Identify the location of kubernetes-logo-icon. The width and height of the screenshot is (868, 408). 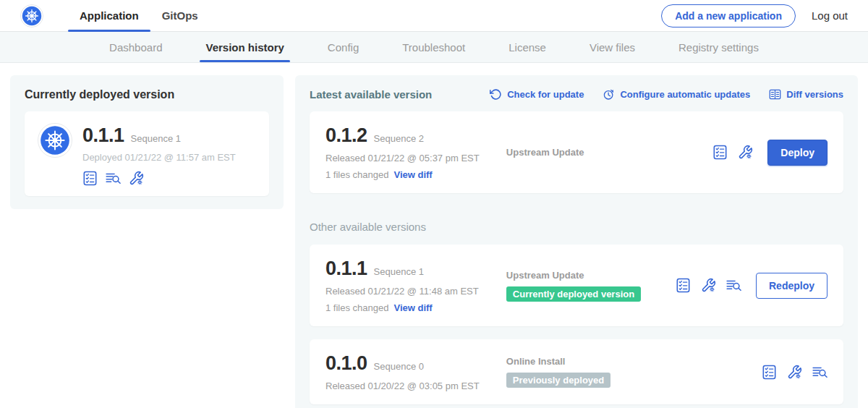
(32, 16).